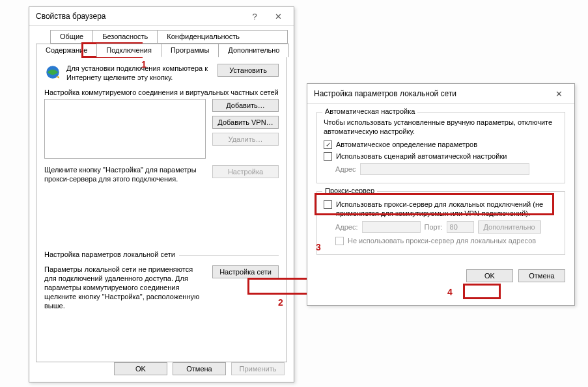 This screenshot has width=588, height=387. What do you see at coordinates (245, 139) in the screenshot?
I see `remove-button: Удалить…` at bounding box center [245, 139].